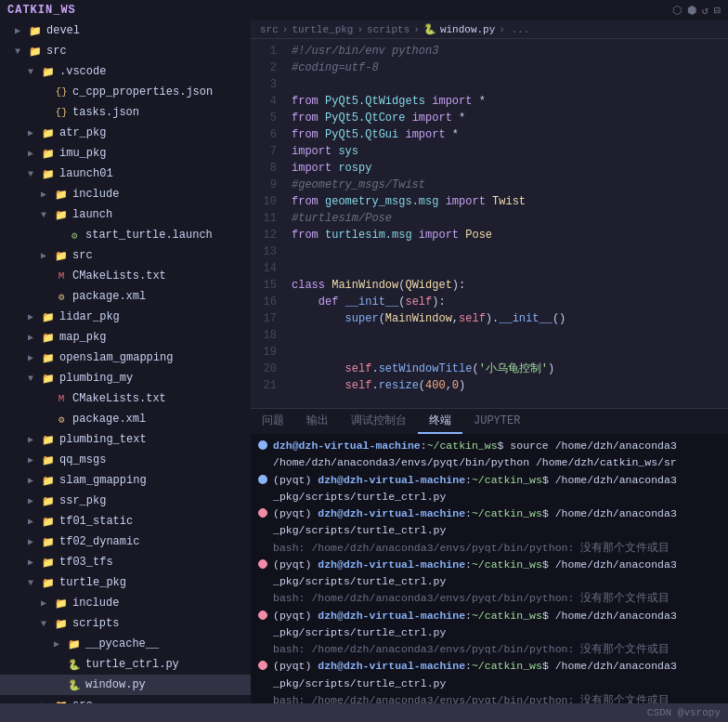 The image size is (728, 722). I want to click on sidebar-item-src-launch01: 📁 src, so click(125, 256).